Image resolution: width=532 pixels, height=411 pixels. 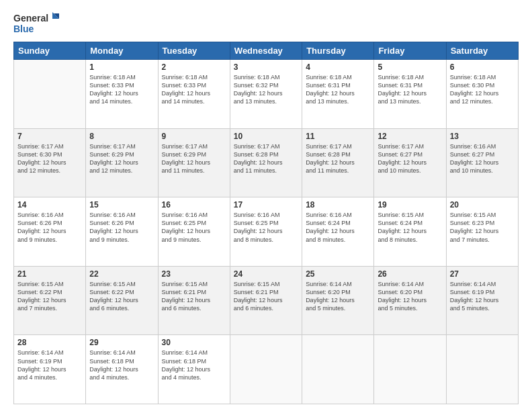 I want to click on cell-content: Sunrise: 6:18 AMSunset: 6:32 PMDaylight:…, so click(x=266, y=90).